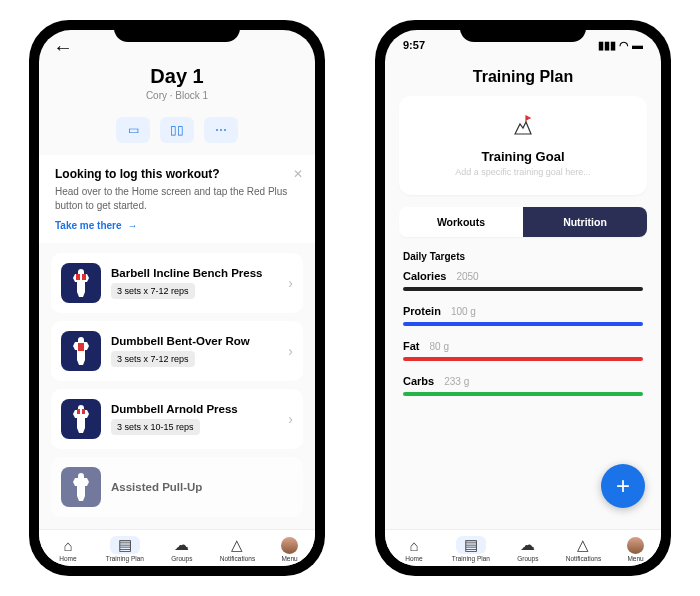  What do you see at coordinates (177, 174) in the screenshot?
I see `banner-title: Looking to log this workout?` at bounding box center [177, 174].